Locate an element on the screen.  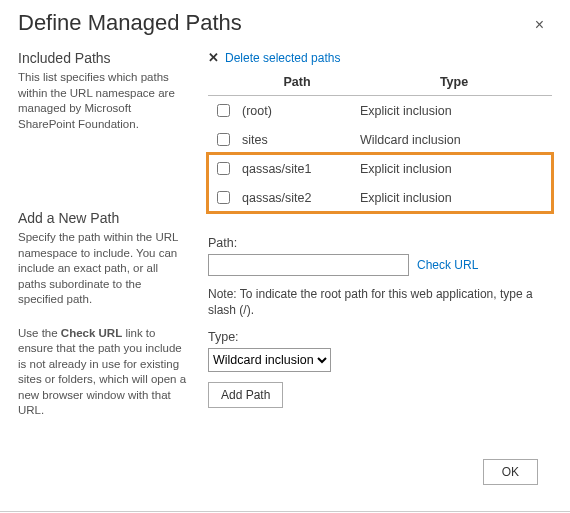
path-label: Path: is located at coordinates (380, 243).